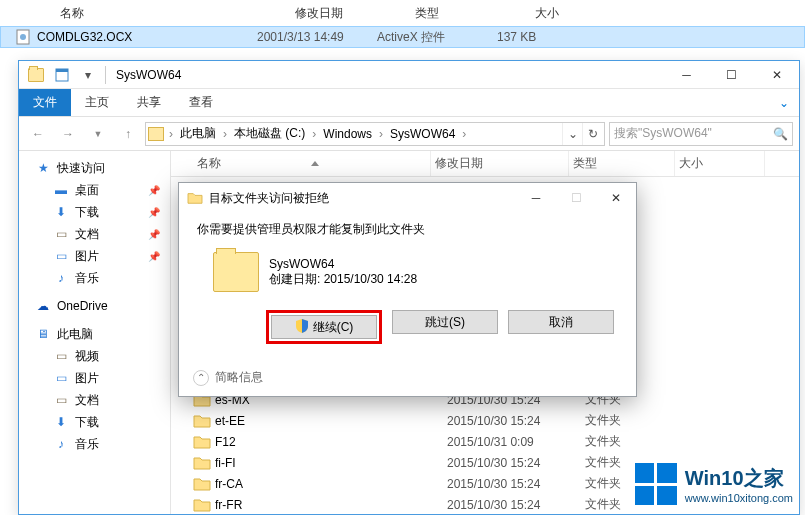 This screenshot has height=515, width=805. Describe the element at coordinates (94, 256) in the screenshot. I see `sidebar-pictures: ▭图片📌` at that location.